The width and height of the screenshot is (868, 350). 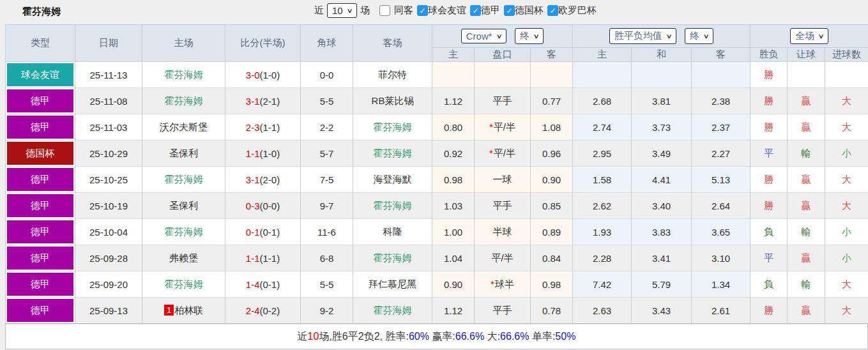 What do you see at coordinates (602, 75) in the screenshot?
I see `eu-home-odds` at bounding box center [602, 75].